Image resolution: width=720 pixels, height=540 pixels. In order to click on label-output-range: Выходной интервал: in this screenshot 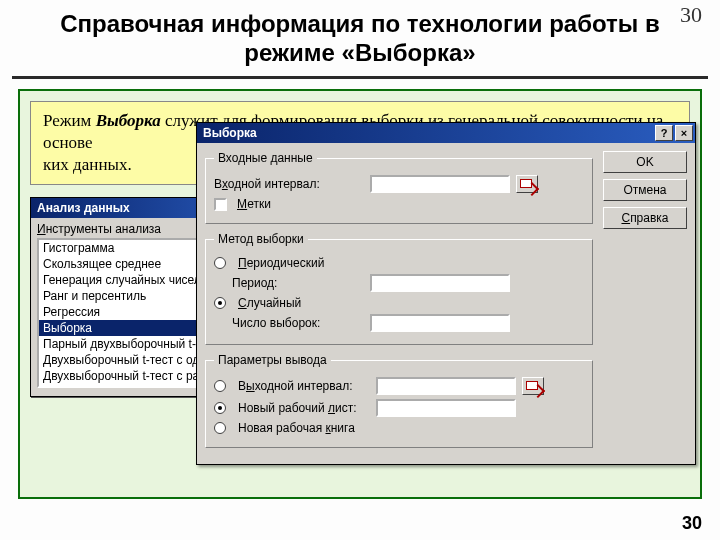, I will do `click(304, 386)`.